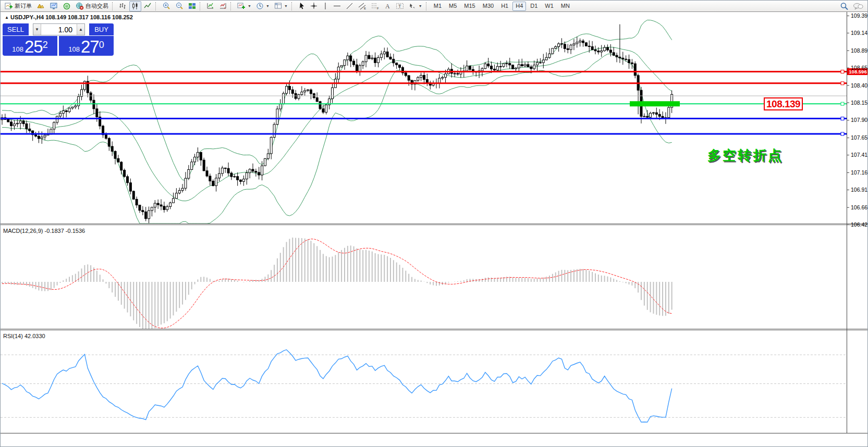 The image size is (868, 447). Describe the element at coordinates (858, 6) in the screenshot. I see `chat-icon` at that location.